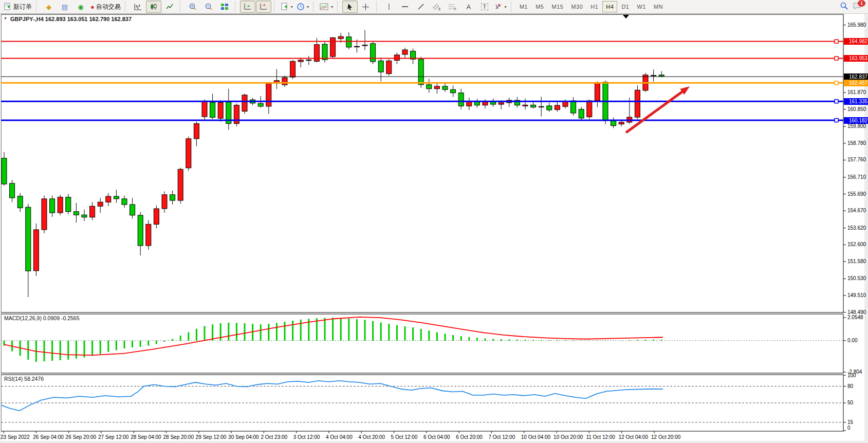  I want to click on vertical-line-button, so click(389, 7).